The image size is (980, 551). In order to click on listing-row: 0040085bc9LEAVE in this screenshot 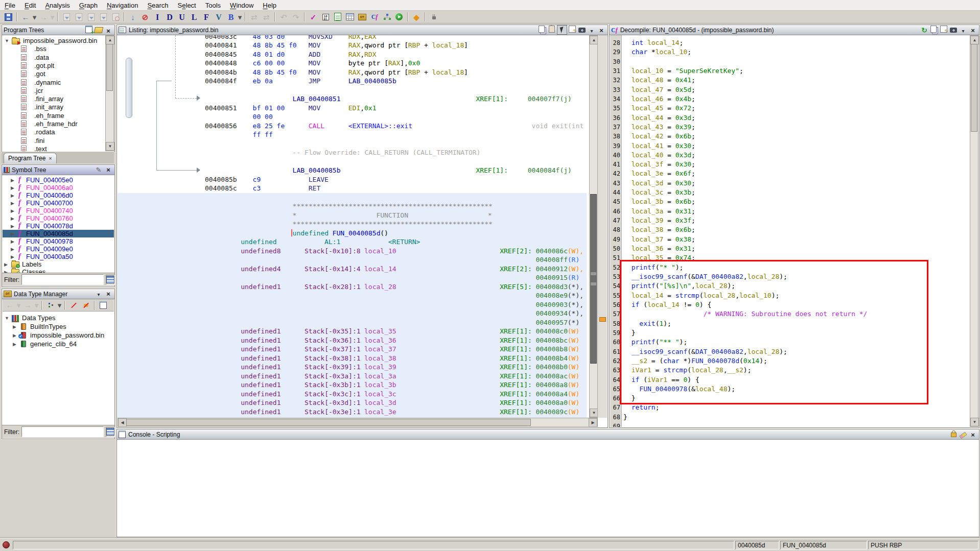, I will do `click(352, 180)`.